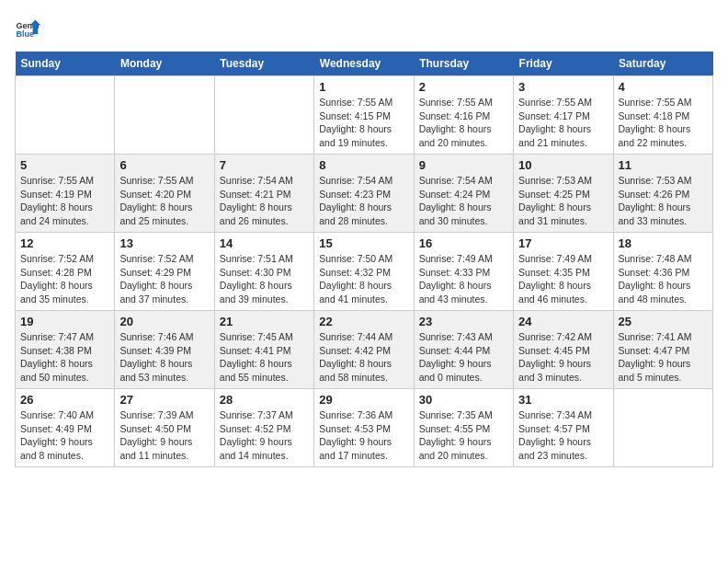  I want to click on day-number: 17, so click(563, 243).